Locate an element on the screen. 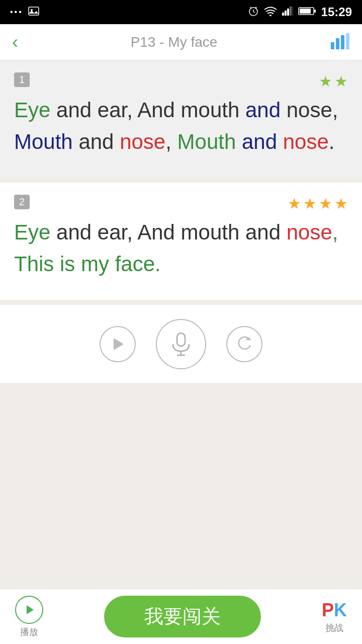  pk-sub-label: 挑战 is located at coordinates (334, 628).